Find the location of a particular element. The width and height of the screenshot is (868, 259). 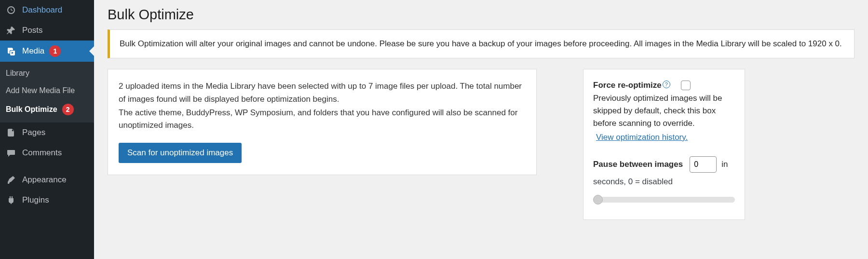

force-reoptimize-label: Force re-optimize is located at coordinates (627, 85).